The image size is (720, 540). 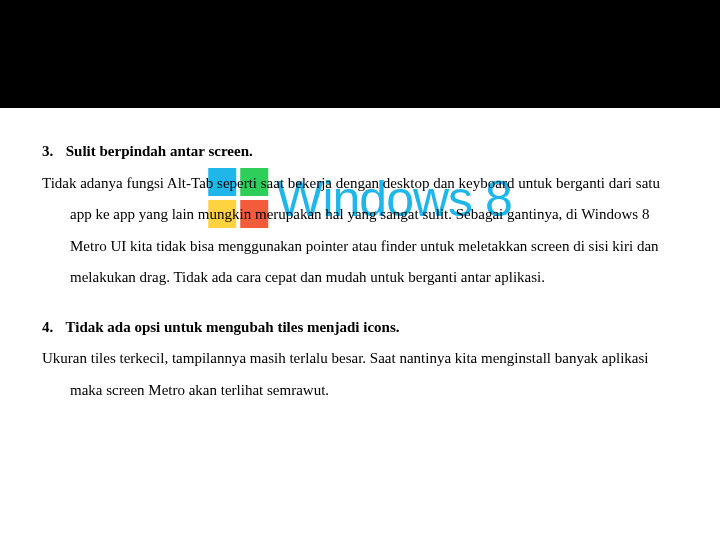 I want to click on list-item-heading: 3. Sulit berpindah antar screen., so click(x=360, y=152).